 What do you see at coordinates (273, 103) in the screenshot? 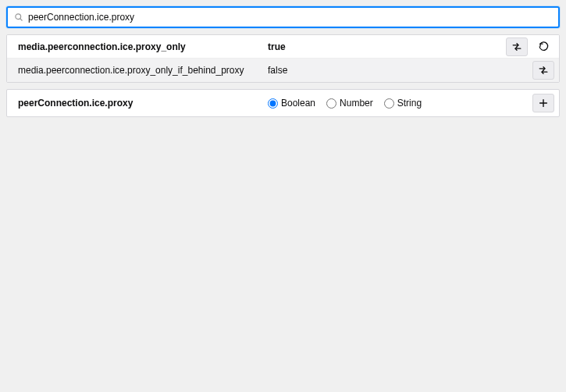
I see `type-radio-boolean` at bounding box center [273, 103].